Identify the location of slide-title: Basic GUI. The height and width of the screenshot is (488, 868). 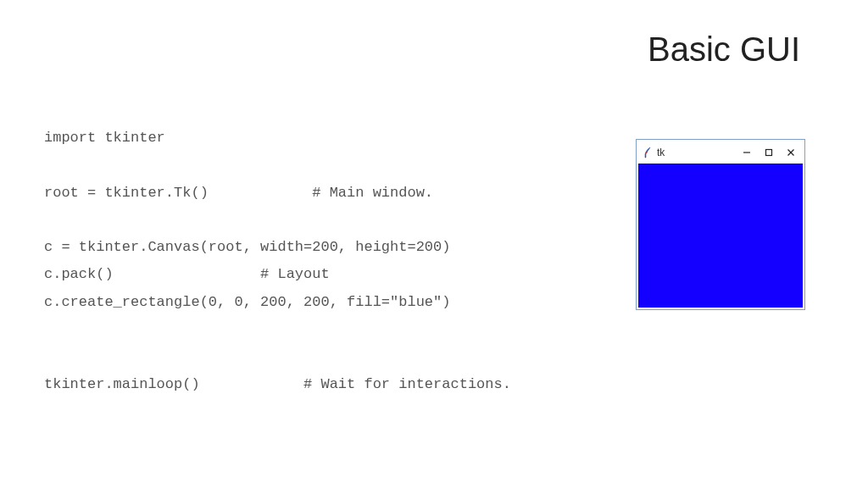
(724, 49).